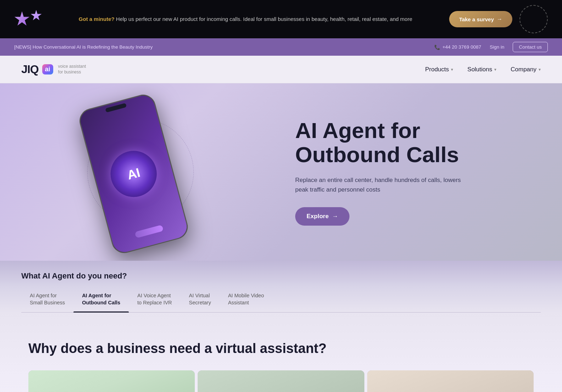  What do you see at coordinates (530, 47) in the screenshot?
I see `contact-us-button: Contact us` at bounding box center [530, 47].